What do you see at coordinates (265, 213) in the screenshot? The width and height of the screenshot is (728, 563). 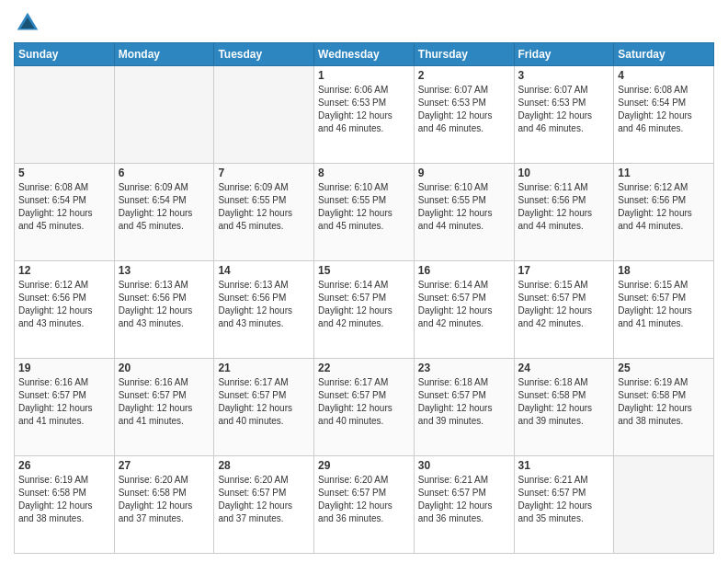 I see `calendar-cell: 7Sunrise: 6:09 AM Sunset: 6:55 PM Daylig…` at bounding box center [265, 213].